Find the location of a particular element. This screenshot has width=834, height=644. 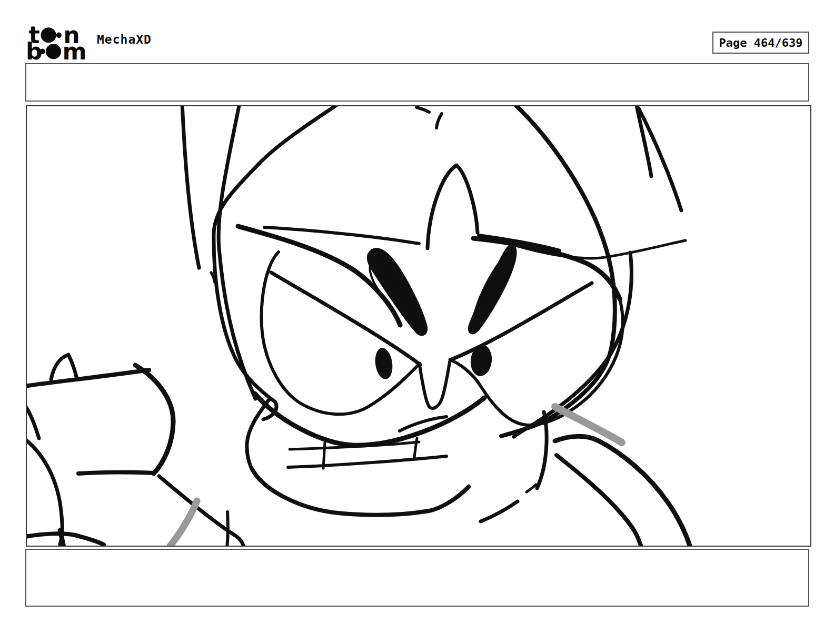

toonboom-logo-line2: b m is located at coordinates (56, 50).